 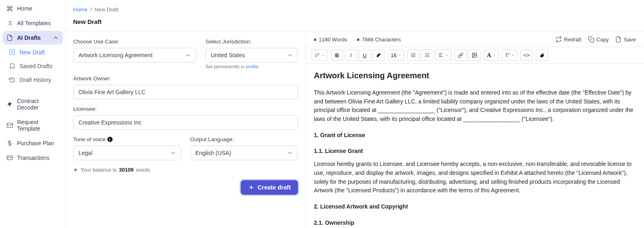 I want to click on licensee-input, so click(x=185, y=123).